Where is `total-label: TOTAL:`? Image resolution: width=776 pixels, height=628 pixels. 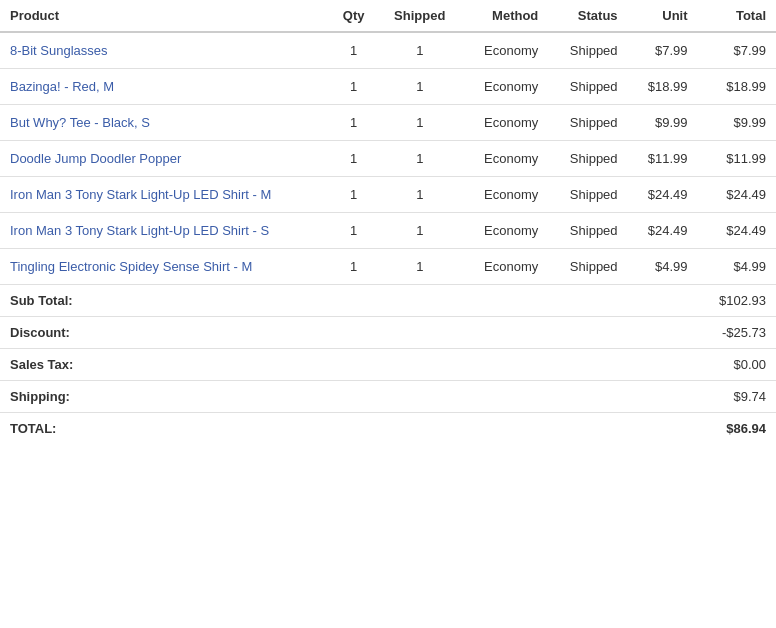
total-label: TOTAL: is located at coordinates (349, 429).